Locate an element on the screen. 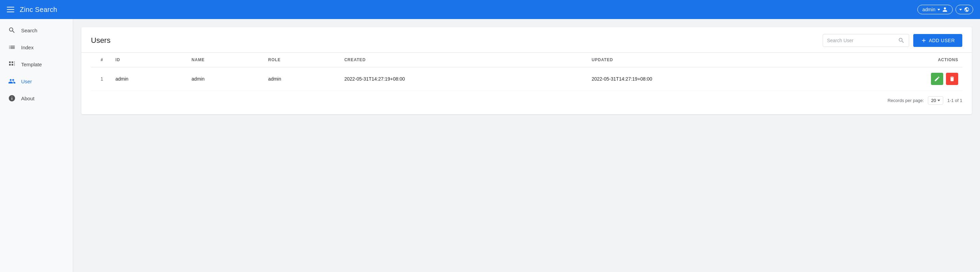 This screenshot has width=980, height=272. col-num: # is located at coordinates (101, 60).